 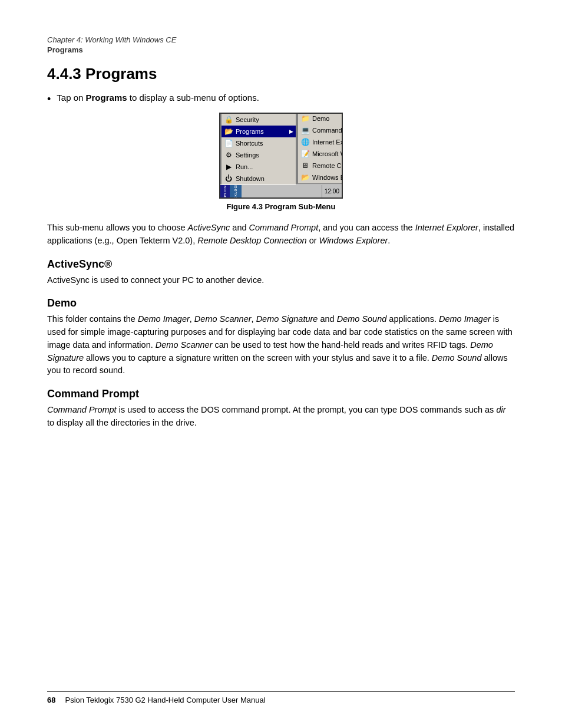 I want to click on intro-bullet: • Tap on Programs to display a sub-menu …, so click(x=281, y=98).